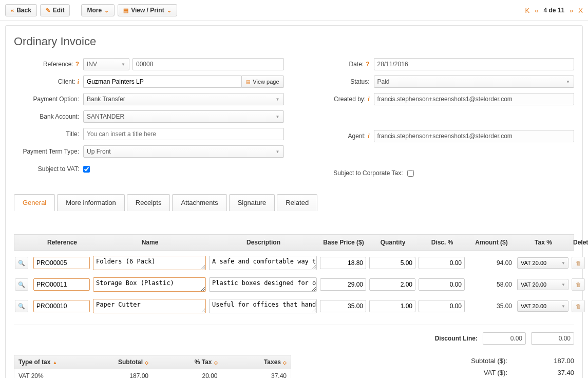 The width and height of the screenshot is (588, 378). Describe the element at coordinates (91, 202) in the screenshot. I see `tab-more-info: More information` at that location.